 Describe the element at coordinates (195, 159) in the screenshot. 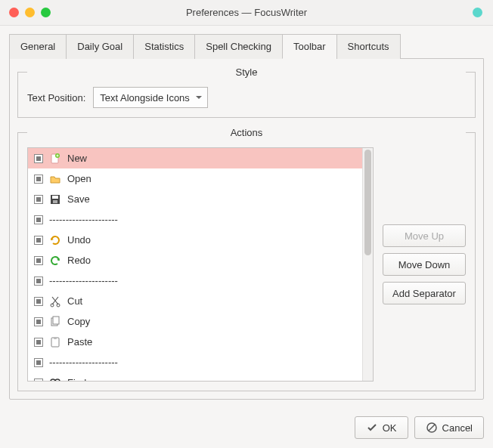

I see `list-item-new: New` at that location.